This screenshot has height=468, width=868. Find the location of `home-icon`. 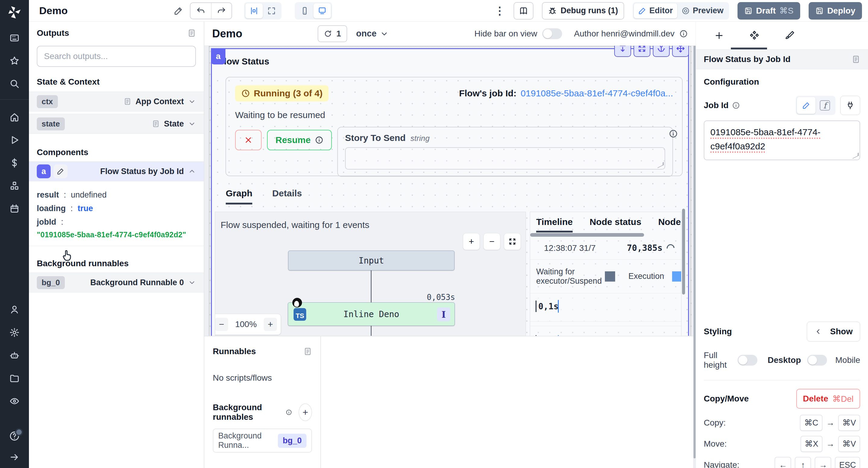

home-icon is located at coordinates (14, 117).